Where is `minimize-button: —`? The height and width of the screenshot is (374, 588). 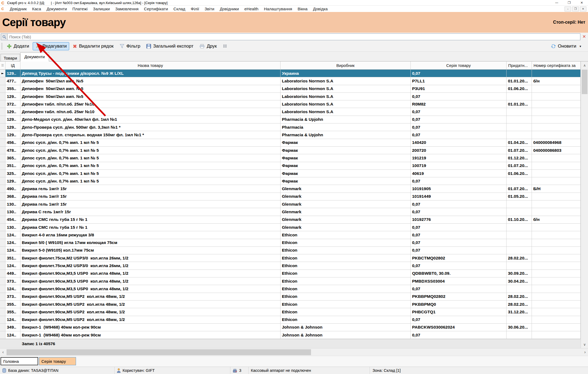
minimize-button: — is located at coordinates (557, 3).